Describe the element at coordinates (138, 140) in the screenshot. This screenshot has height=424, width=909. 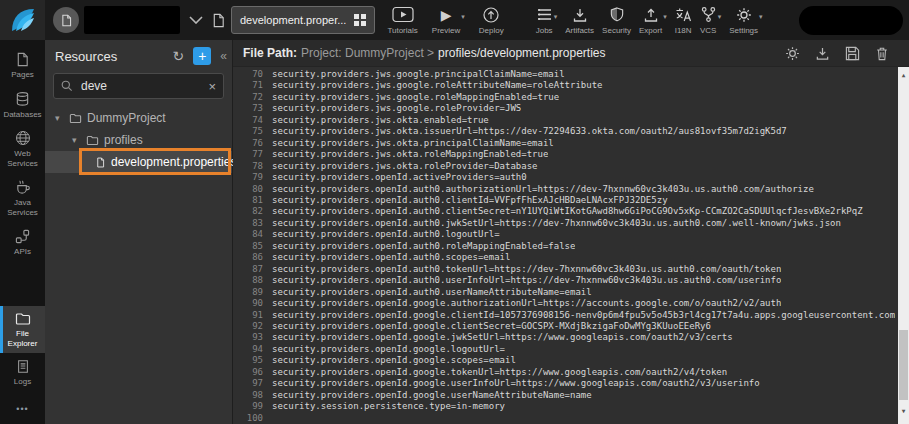
I see `tree-item-profiles: ▾ profiles` at that location.